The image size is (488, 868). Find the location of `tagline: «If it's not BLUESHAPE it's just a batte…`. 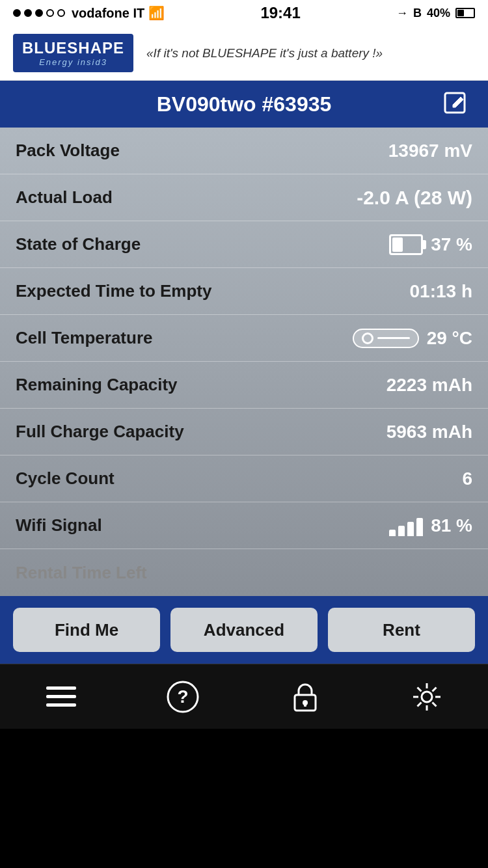

tagline: «If it's not BLUESHAPE it's just a batte… is located at coordinates (264, 53).